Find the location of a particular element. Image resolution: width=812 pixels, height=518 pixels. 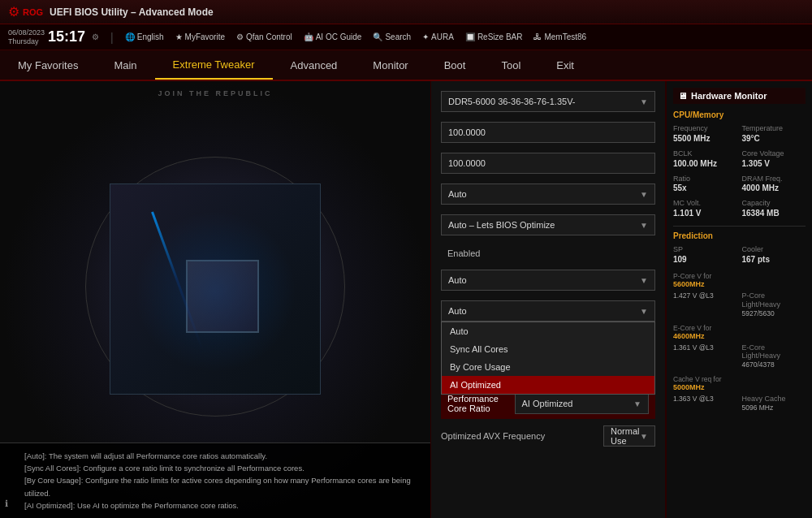

auto-dropdown-row: Auto ▼ Auto Sync All Cores By Core Usage… is located at coordinates (548, 311).